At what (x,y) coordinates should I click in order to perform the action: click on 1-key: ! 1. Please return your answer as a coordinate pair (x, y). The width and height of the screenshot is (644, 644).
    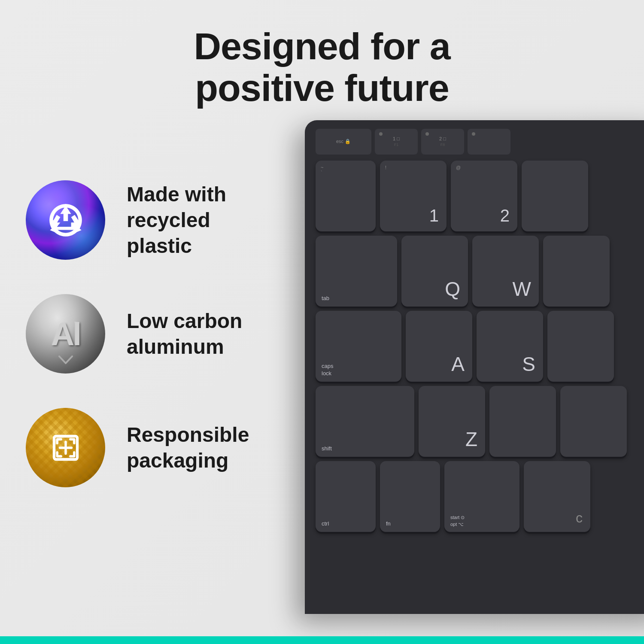
    Looking at the image, I should click on (413, 196).